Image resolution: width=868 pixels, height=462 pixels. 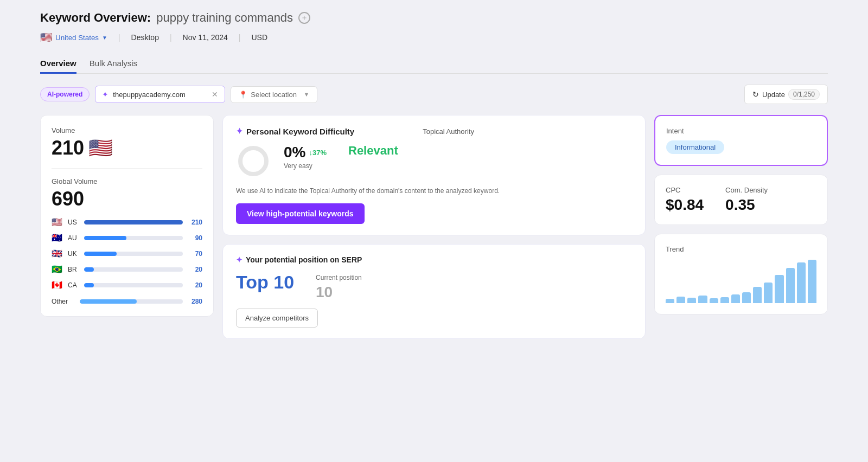 What do you see at coordinates (225, 18) in the screenshot?
I see `page-title-keyword: puppy training commands` at bounding box center [225, 18].